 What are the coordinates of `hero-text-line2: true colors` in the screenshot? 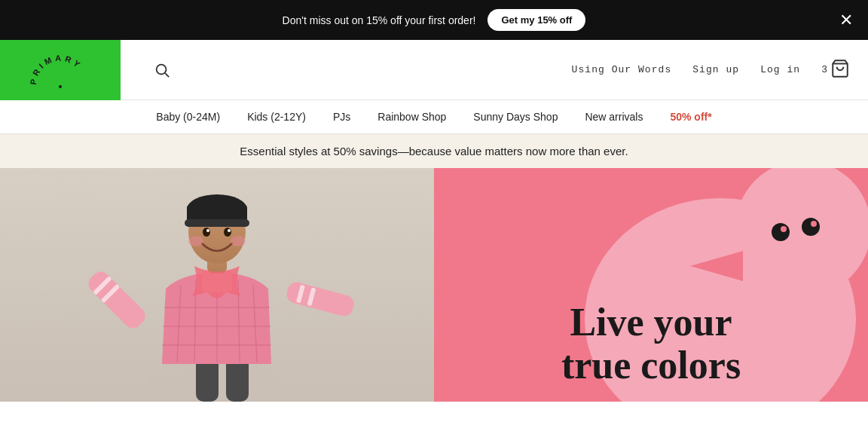 It's located at (651, 365).